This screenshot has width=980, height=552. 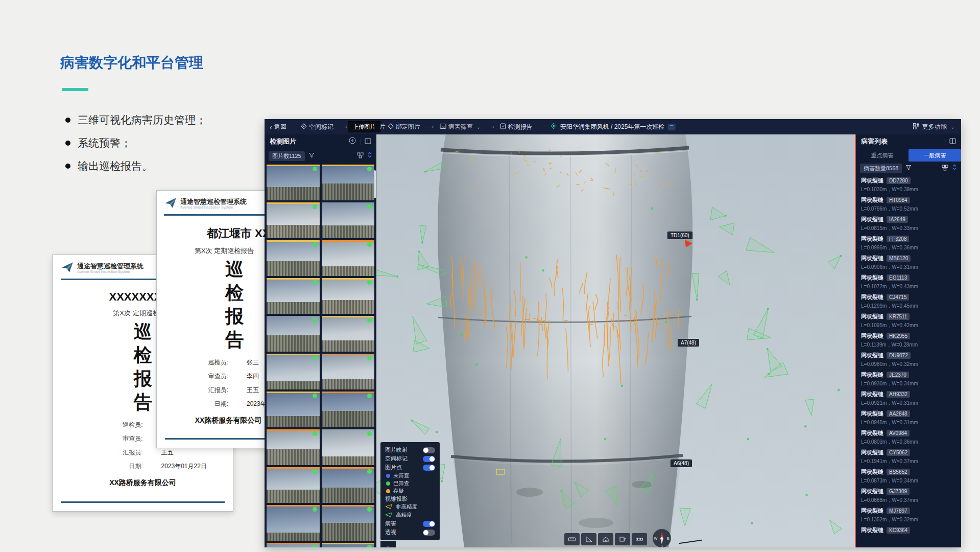 What do you see at coordinates (352, 142) in the screenshot?
I see `upload-circle-icon` at bounding box center [352, 142].